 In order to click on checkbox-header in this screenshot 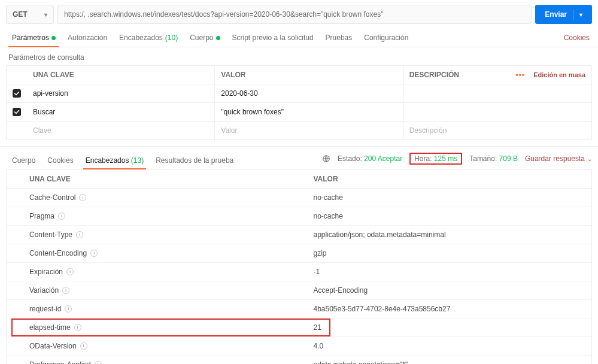, I will do `click(17, 75)`.